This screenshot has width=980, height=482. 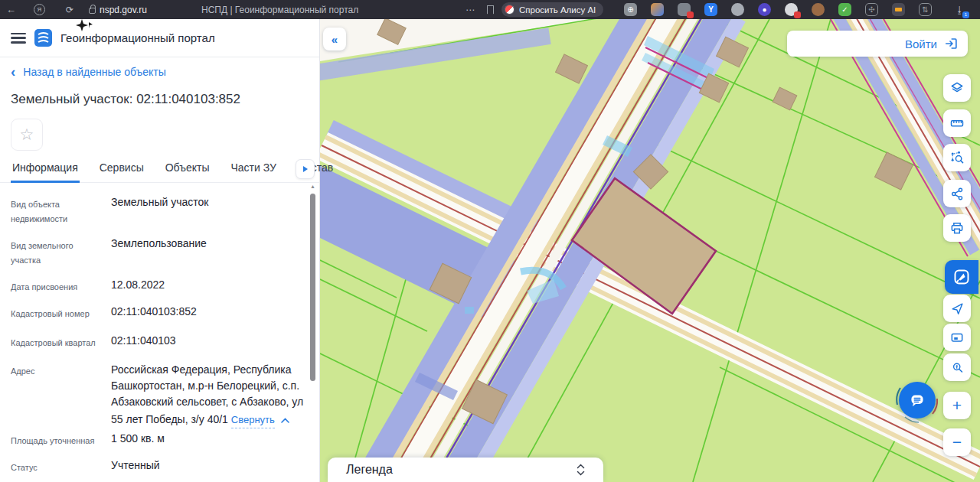 What do you see at coordinates (159, 171) in the screenshot?
I see `tab-bar: Информация Сервисы Объекты Части ЗУ Сост…` at bounding box center [159, 171].